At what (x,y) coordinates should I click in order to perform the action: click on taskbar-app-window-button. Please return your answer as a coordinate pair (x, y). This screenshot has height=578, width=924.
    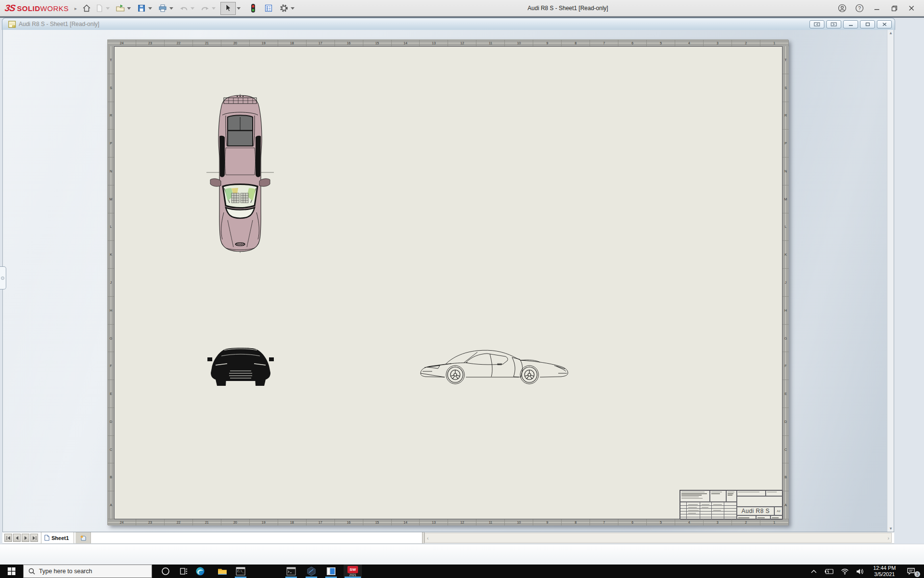
    Looking at the image, I should click on (331, 571).